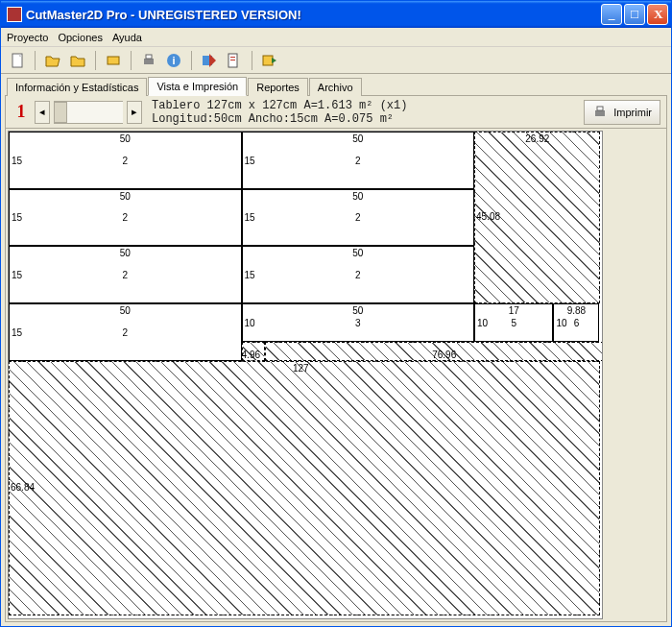 This screenshot has height=627, width=672. What do you see at coordinates (88, 112) in the screenshot?
I see `page-scrollbar` at bounding box center [88, 112].